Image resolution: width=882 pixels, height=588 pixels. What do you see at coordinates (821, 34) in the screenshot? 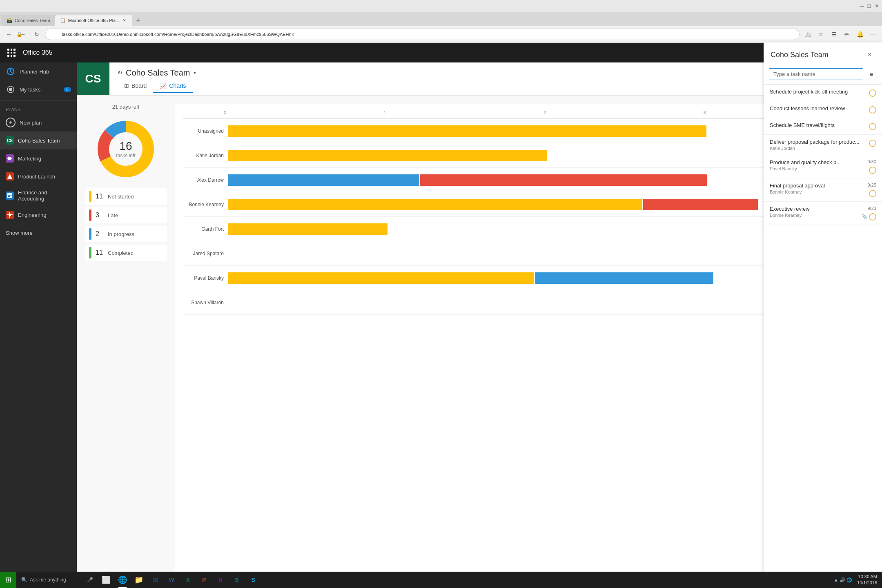
I see `favorites-btn: ☆` at bounding box center [821, 34].